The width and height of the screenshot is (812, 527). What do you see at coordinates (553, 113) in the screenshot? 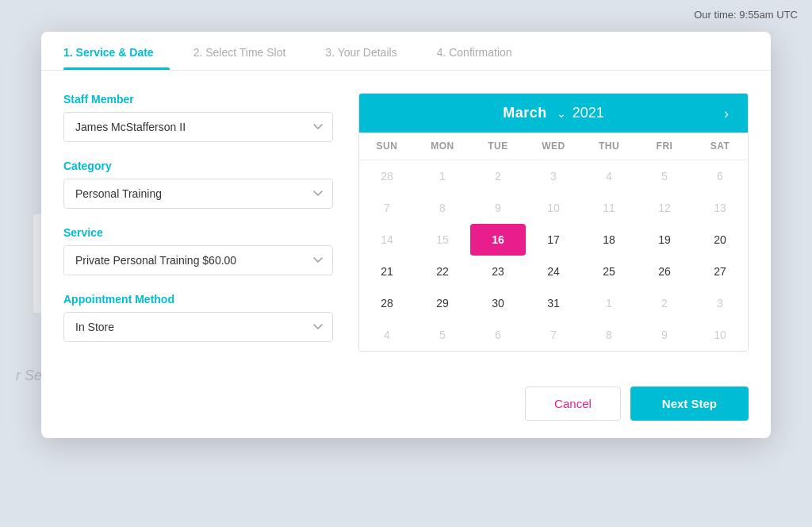
I see `calendar-header: March ⌄ 2021 ›` at bounding box center [553, 113].